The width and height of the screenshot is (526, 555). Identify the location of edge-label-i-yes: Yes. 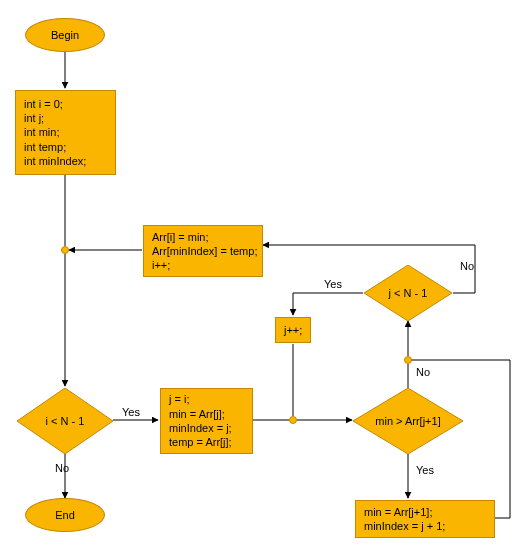
(131, 412).